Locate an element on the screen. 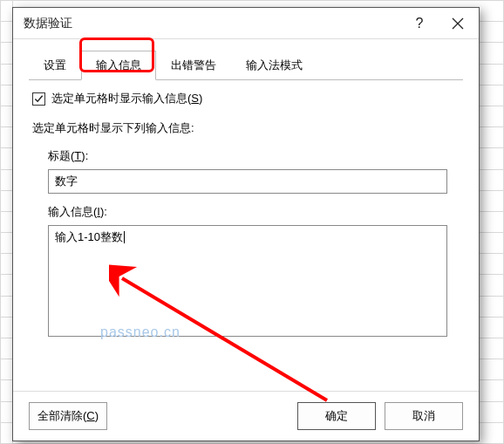  clear-all-button: 全部清除(C) is located at coordinates (68, 416).